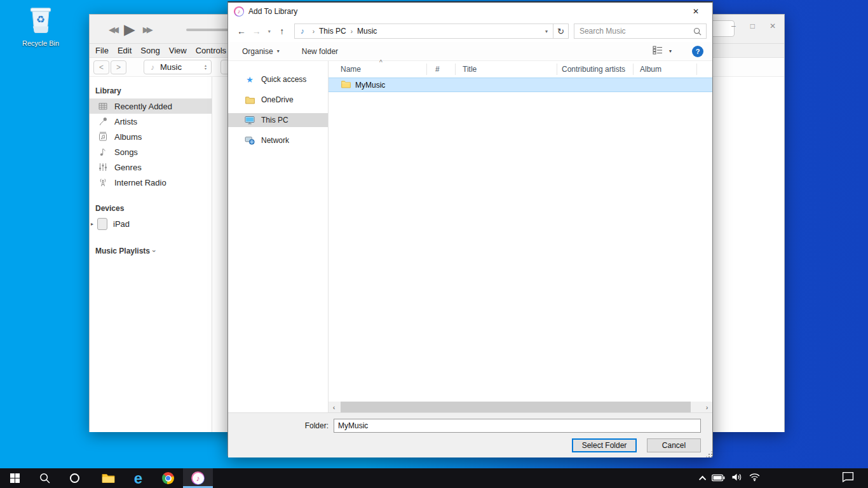  Describe the element at coordinates (560, 31) in the screenshot. I see `refresh-icon: ↻` at that location.